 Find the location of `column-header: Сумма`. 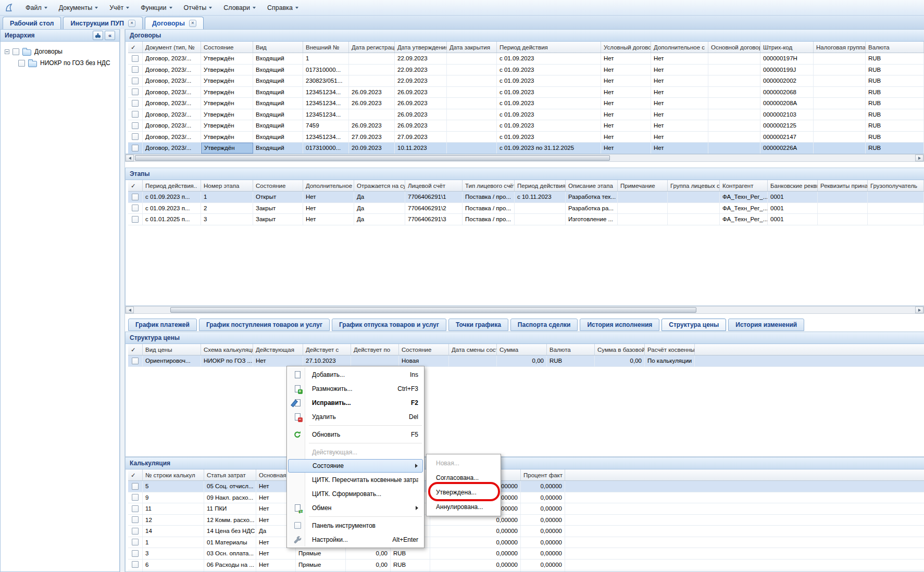

column-header: Сумма is located at coordinates (522, 350).